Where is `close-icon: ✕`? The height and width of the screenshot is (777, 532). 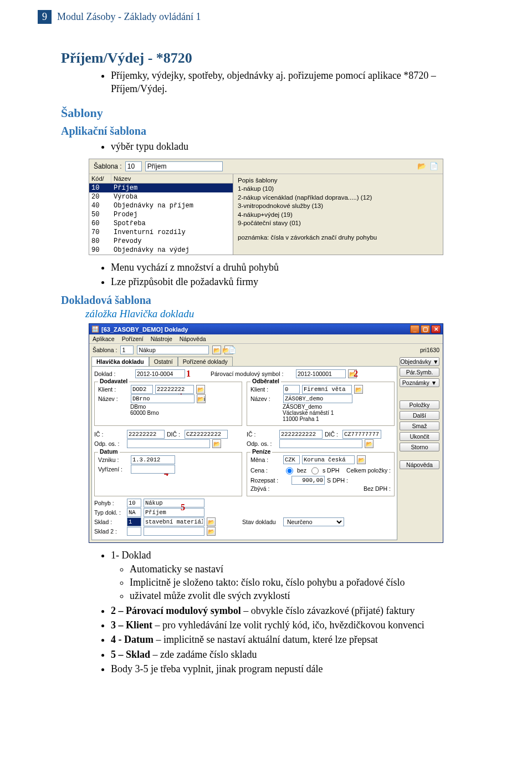 close-icon: ✕ is located at coordinates (436, 329).